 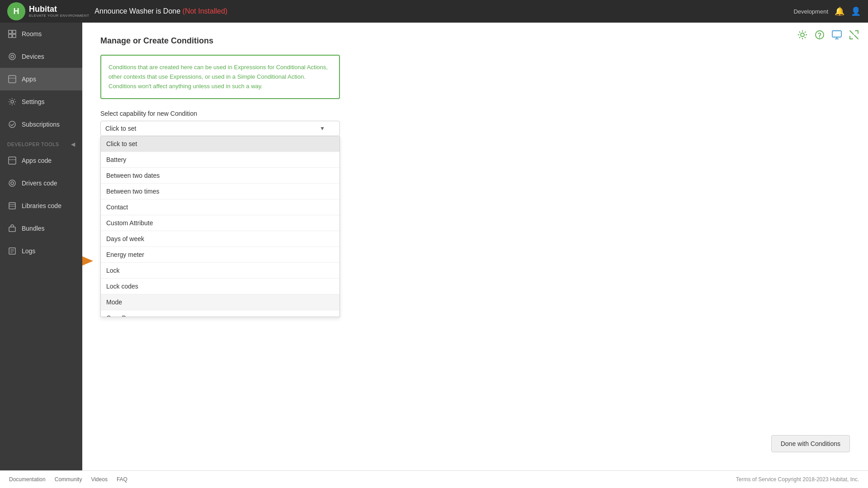 What do you see at coordinates (811, 12) in the screenshot?
I see `dev-label: Development` at bounding box center [811, 12].